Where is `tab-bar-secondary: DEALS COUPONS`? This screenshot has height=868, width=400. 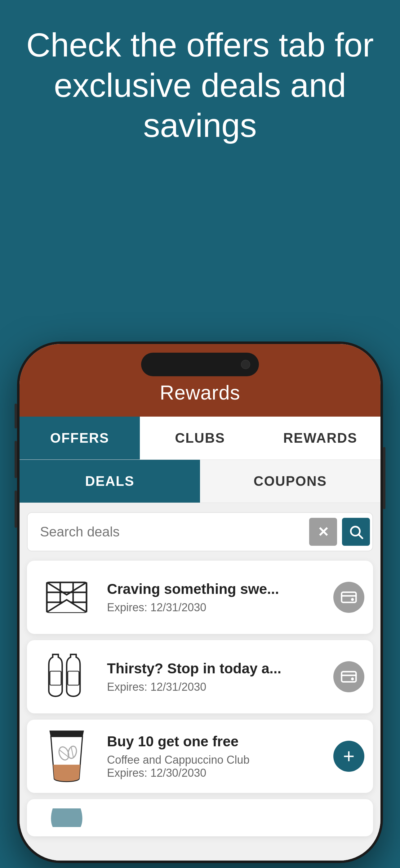 tab-bar-secondary: DEALS COUPONS is located at coordinates (200, 481).